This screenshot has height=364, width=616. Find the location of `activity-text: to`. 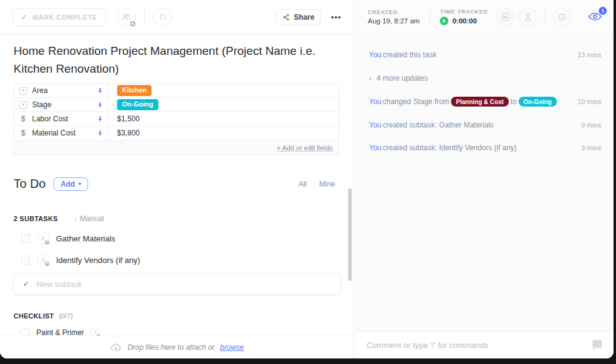

activity-text: to is located at coordinates (514, 102).